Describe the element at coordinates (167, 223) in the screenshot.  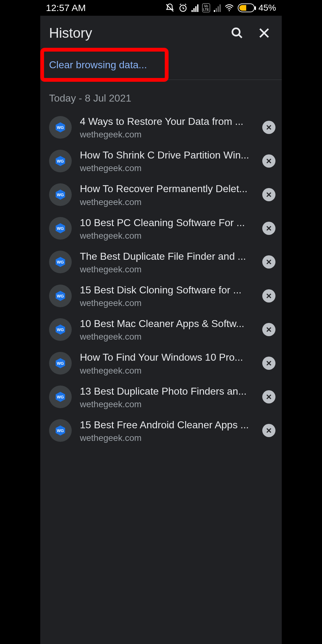
I see `history-item-title: 10 Best PC Cleaning Software For ...` at that location.